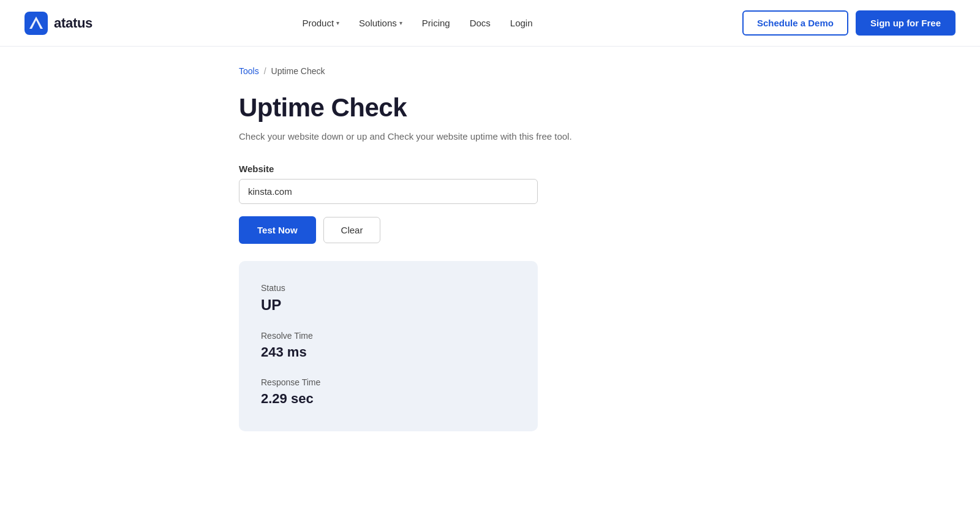 The image size is (980, 514). What do you see at coordinates (388, 305) in the screenshot?
I see `status-value: UP` at bounding box center [388, 305].